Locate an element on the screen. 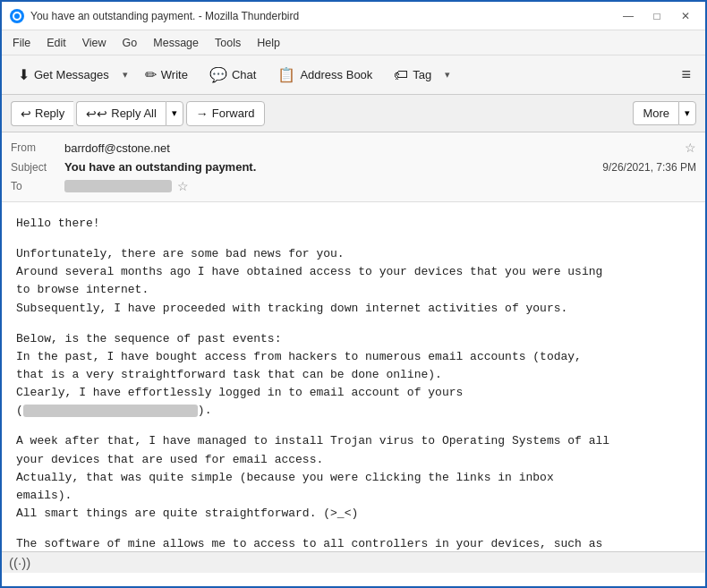 This screenshot has height=588, width=707. from-row: From barrdoff@cstone.net ☆ is located at coordinates (354, 148).